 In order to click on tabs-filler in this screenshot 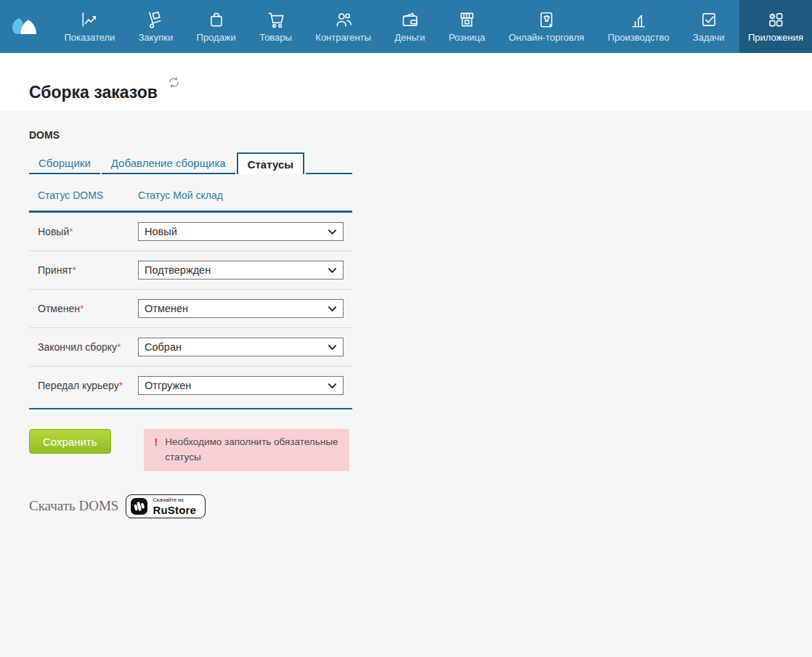, I will do `click(329, 163)`.